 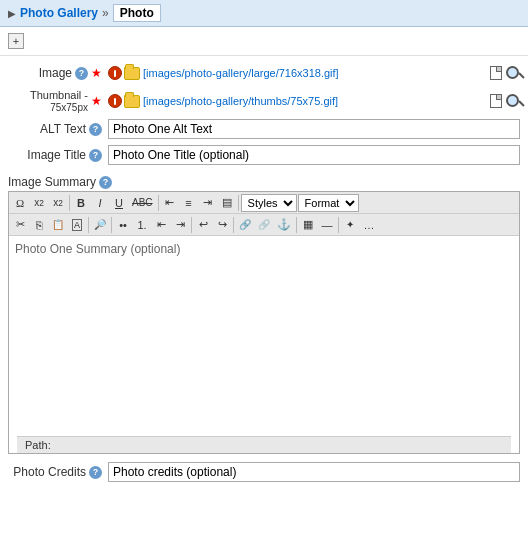 What do you see at coordinates (123, 225) in the screenshot?
I see `toolbar-ul-button: ••` at bounding box center [123, 225].